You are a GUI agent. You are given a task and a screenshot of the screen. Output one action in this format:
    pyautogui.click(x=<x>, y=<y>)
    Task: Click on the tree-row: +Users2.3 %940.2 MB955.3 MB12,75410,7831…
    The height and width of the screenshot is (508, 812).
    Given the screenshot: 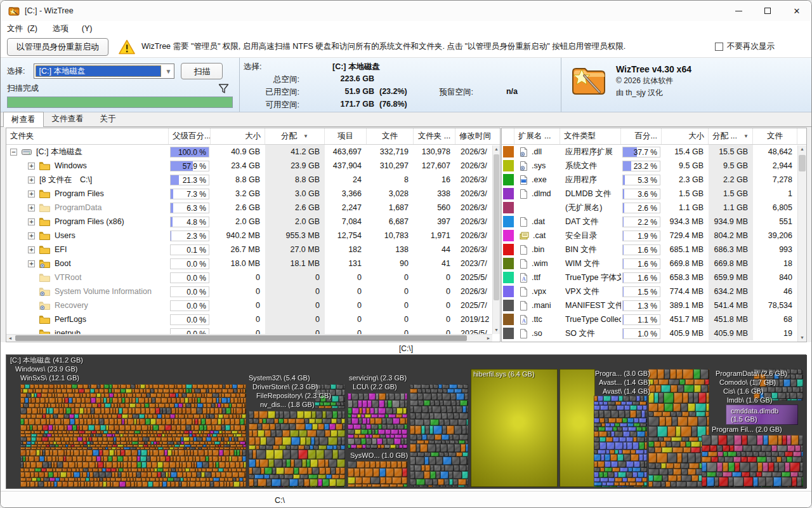 What is the action you would take?
    pyautogui.click(x=254, y=236)
    